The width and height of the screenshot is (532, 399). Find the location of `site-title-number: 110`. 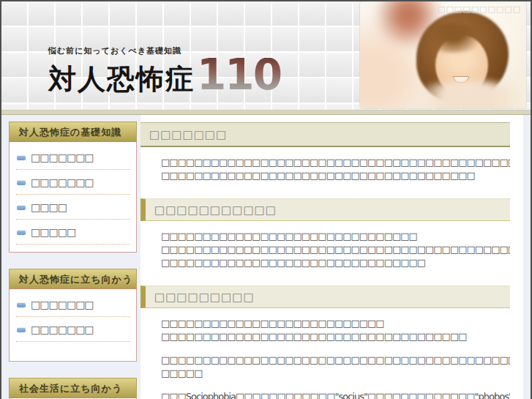

site-title-number: 110 is located at coordinates (239, 75).